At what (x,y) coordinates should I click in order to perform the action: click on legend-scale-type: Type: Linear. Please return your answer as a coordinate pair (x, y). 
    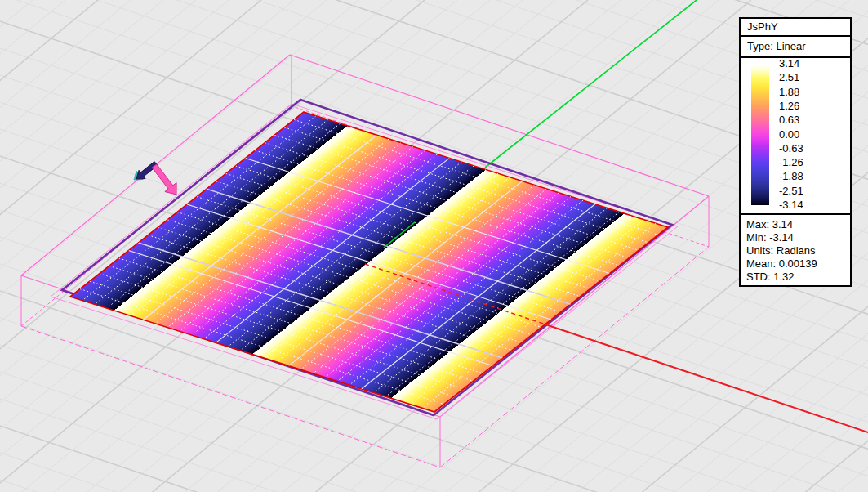
    Looking at the image, I should click on (795, 47).